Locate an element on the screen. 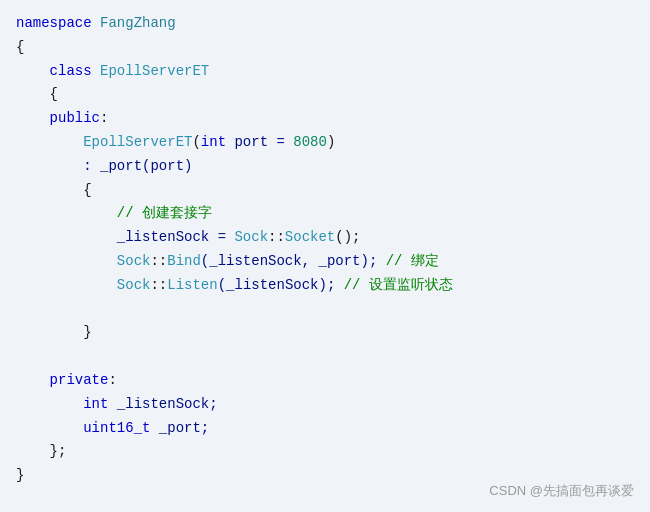  code-line: _listenSock = Sock::Socket(); is located at coordinates (325, 238).